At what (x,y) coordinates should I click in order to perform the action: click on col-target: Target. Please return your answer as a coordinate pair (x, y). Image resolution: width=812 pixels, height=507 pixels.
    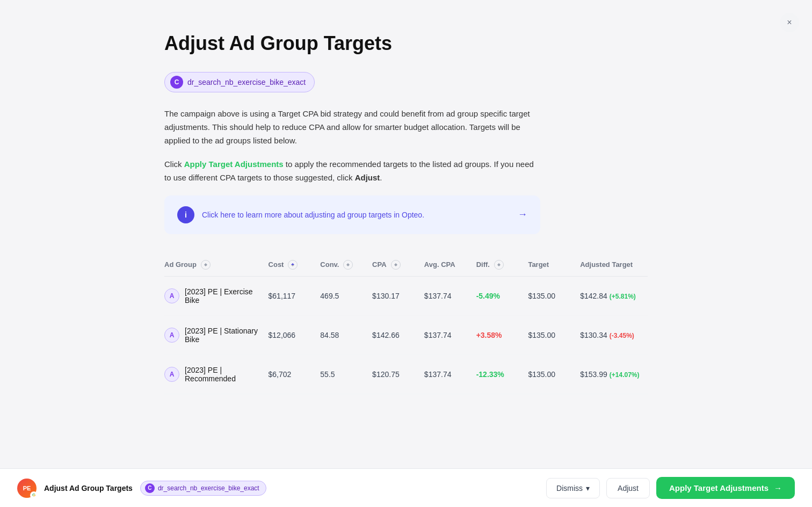
    Looking at the image, I should click on (554, 265).